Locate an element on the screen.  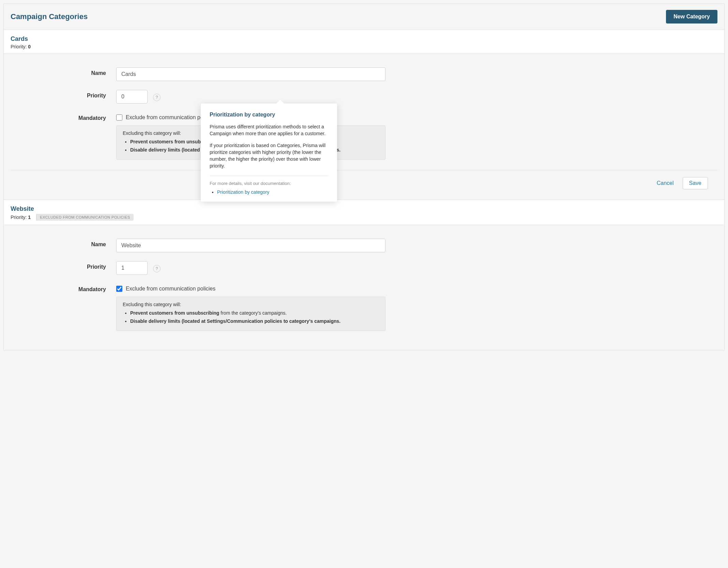
info-bullet: Prevent customers from unsubscribing fro… is located at coordinates (255, 313).